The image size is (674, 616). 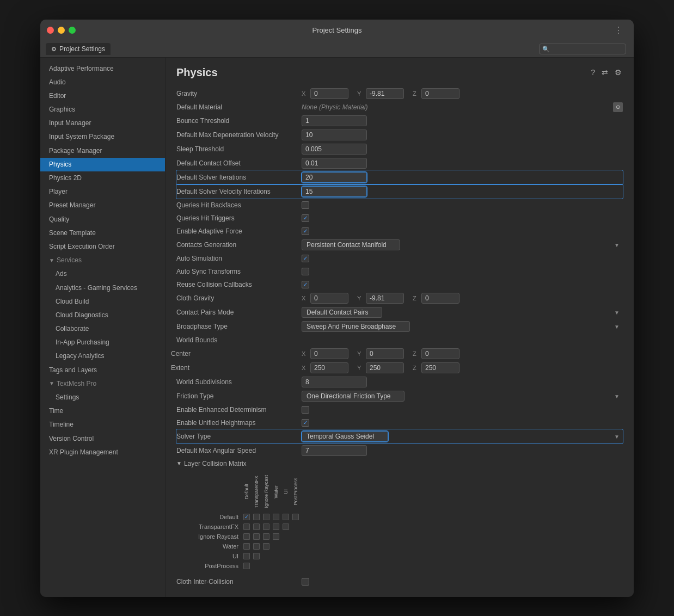 What do you see at coordinates (440, 94) in the screenshot?
I see `gravity-z-input` at bounding box center [440, 94].